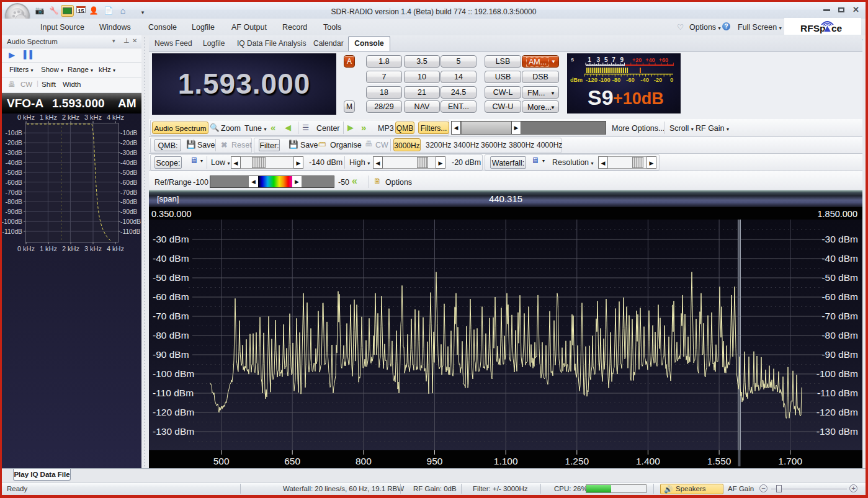  What do you see at coordinates (364, 461) in the screenshot?
I see `svg-text: 800` at bounding box center [364, 461].